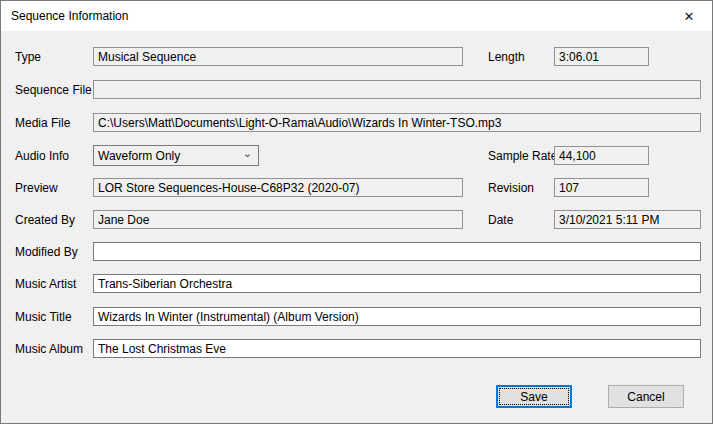 Image resolution: width=713 pixels, height=424 pixels. What do you see at coordinates (45, 220) in the screenshot?
I see `created-by-label: Created By` at bounding box center [45, 220].